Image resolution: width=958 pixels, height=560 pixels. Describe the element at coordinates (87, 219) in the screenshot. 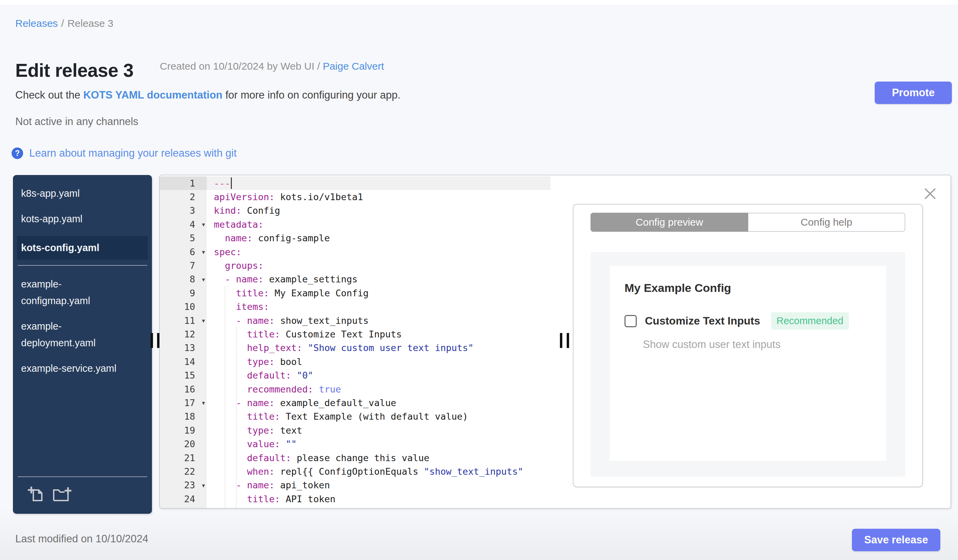

I see `file-name-line: kots-app.yaml` at that location.